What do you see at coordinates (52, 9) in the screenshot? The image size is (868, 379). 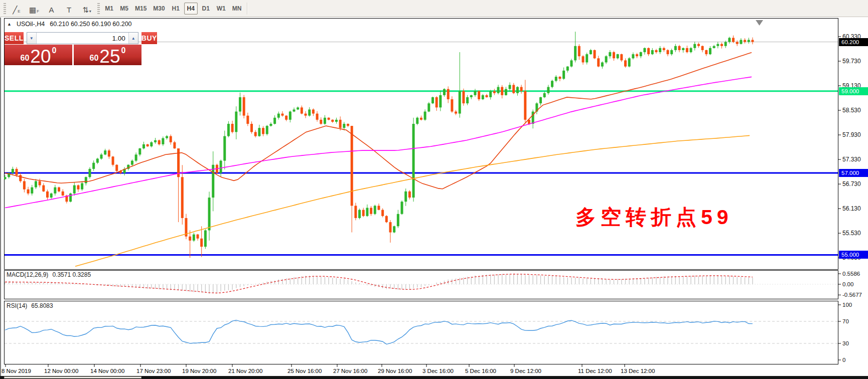 I see `text-label-icon: A` at bounding box center [52, 9].